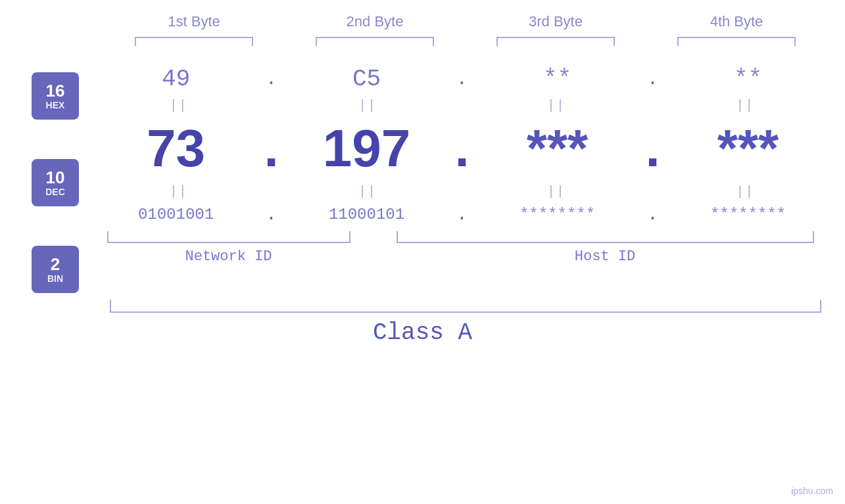 Image resolution: width=845 pixels, height=504 pixels. What do you see at coordinates (653, 149) in the screenshot?
I see `dec-dot3: .` at bounding box center [653, 149].